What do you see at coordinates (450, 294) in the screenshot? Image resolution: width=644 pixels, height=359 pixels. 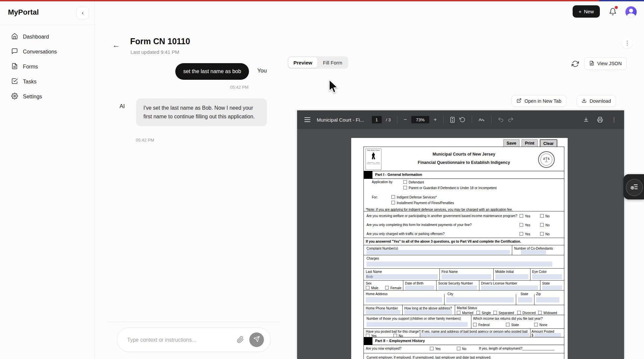 I see `city-label: City` at bounding box center [450, 294].